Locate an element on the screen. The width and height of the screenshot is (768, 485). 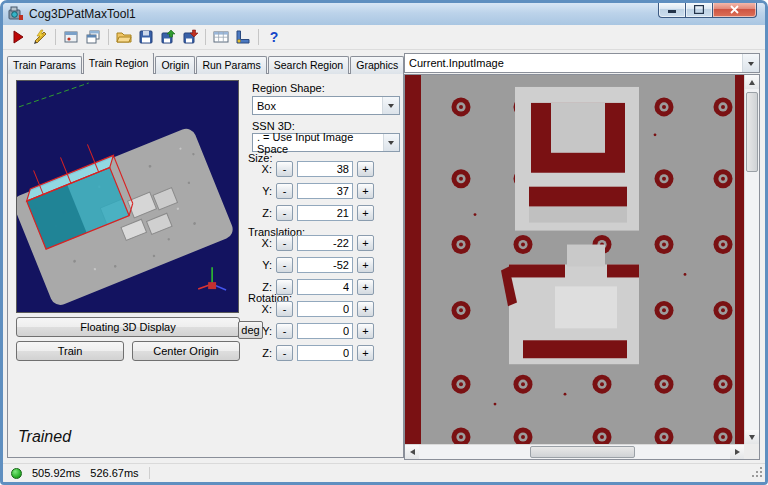
app-icon is located at coordinates (16, 14).